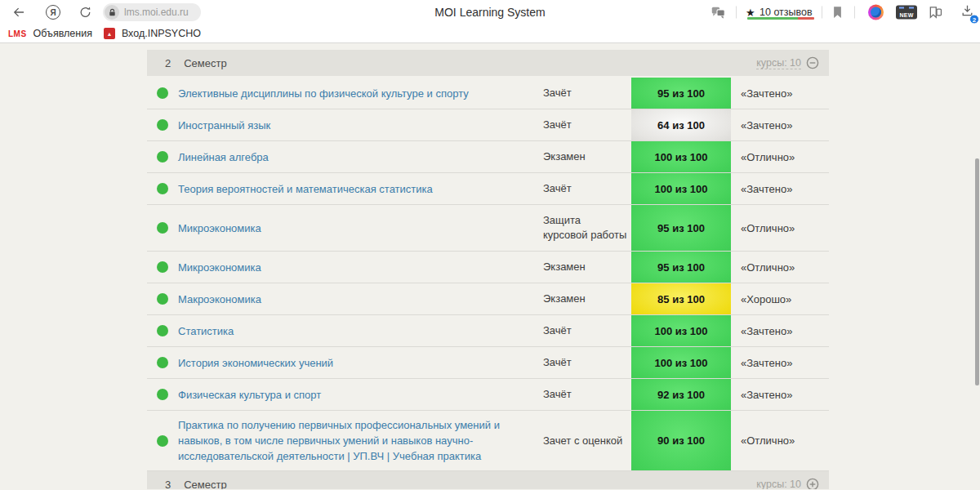 Image resolution: width=980 pixels, height=490 pixels. What do you see at coordinates (838, 13) in the screenshot?
I see `bookmark-flag-icon` at bounding box center [838, 13].